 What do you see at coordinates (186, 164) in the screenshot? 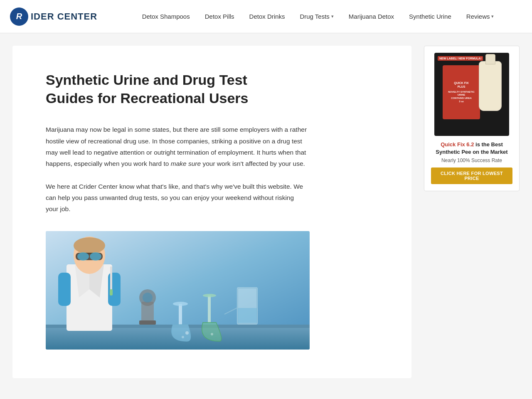
I see `intro-italic: make sure` at bounding box center [186, 164].